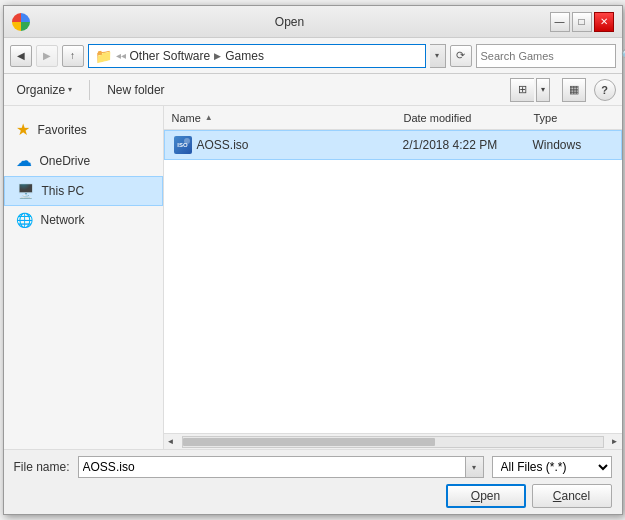 Image resolution: width=625 pixels, height=520 pixels. I want to click on this-pc-label: This PC, so click(64, 191).